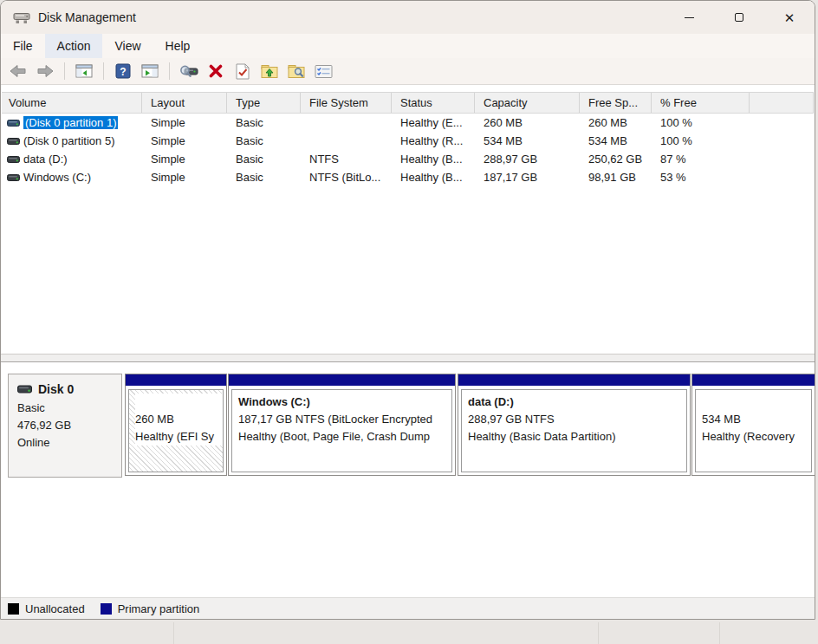 The height and width of the screenshot is (644, 818). What do you see at coordinates (690, 17) in the screenshot?
I see `minimize-icon` at bounding box center [690, 17].